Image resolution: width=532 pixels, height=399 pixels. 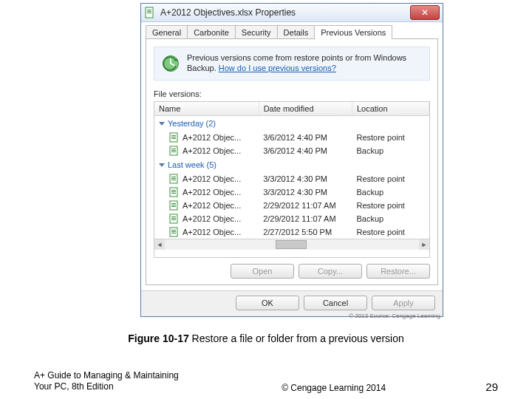 What do you see at coordinates (266, 338) in the screenshot?
I see `figure-caption: Figure 10-17 Restore a file or folder fr…` at bounding box center [266, 338].